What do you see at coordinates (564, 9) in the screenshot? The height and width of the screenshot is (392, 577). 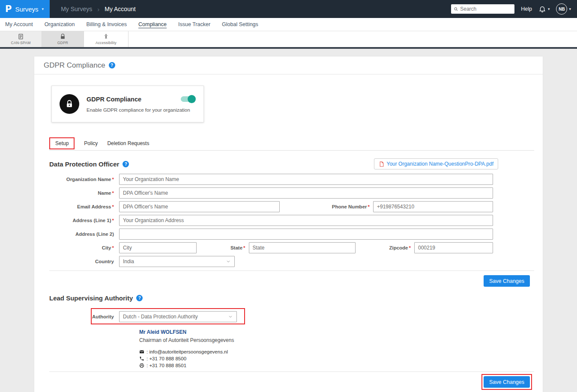 I see `account-menu: NB ▾` at bounding box center [564, 9].